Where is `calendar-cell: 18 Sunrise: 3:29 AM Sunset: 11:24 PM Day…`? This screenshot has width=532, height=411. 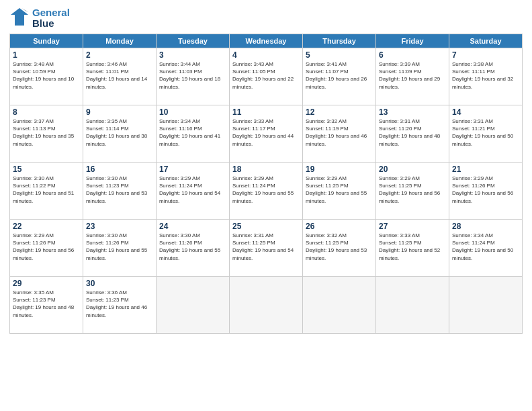
calendar-cell: 18 Sunrise: 3:29 AM Sunset: 11:24 PM Day… is located at coordinates (266, 191).